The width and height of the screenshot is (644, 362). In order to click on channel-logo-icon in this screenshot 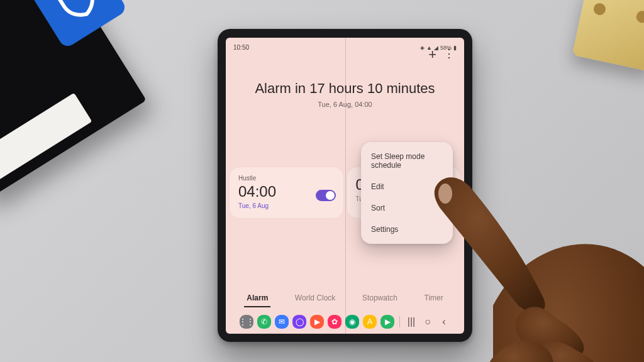, I will do `click(631, 353)`.